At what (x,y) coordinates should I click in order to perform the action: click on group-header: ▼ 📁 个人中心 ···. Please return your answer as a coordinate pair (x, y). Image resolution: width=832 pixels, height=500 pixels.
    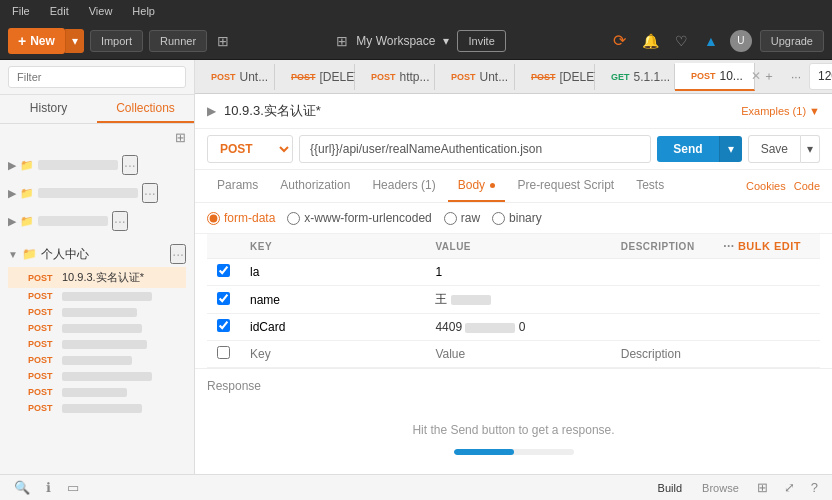
    Looking at the image, I should click on (97, 254).